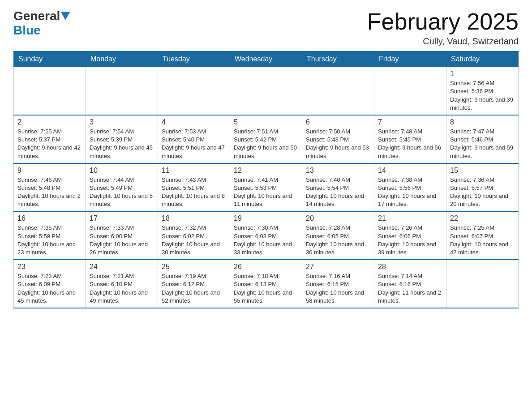 This screenshot has width=532, height=411. I want to click on day-number: 25, so click(194, 267).